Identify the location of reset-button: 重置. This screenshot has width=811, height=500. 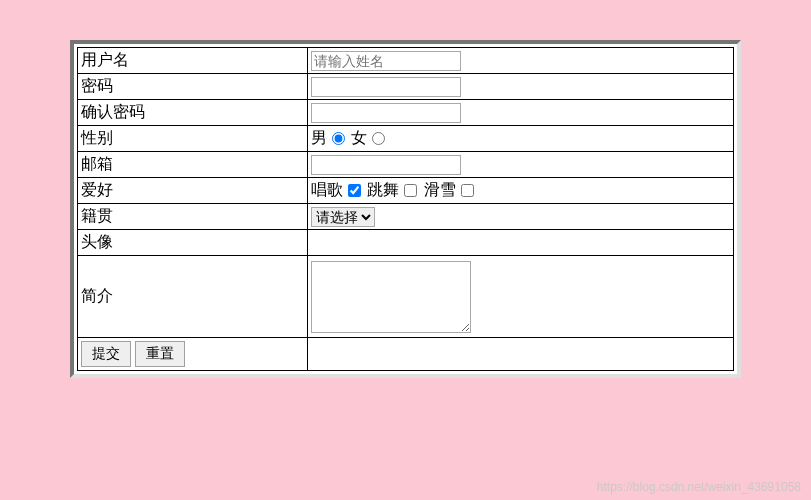
(160, 354).